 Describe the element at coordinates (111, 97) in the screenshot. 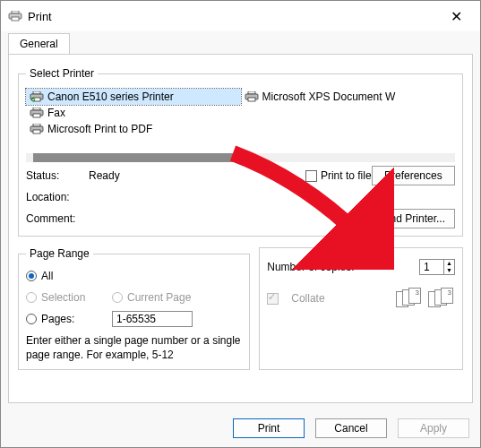

I see `printer-name: Canon E510 series Printer` at that location.